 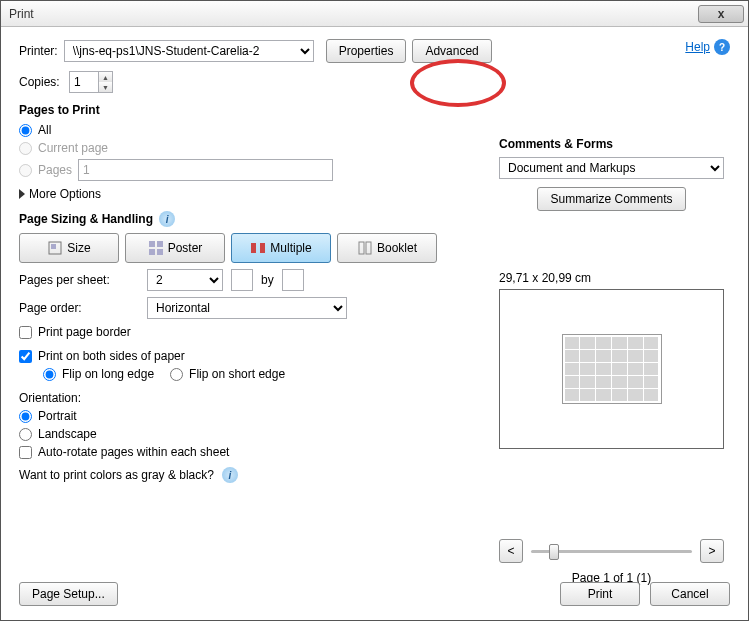 What do you see at coordinates (112, 356) in the screenshot?
I see `duplex-label: Print on both sides of paper` at bounding box center [112, 356].